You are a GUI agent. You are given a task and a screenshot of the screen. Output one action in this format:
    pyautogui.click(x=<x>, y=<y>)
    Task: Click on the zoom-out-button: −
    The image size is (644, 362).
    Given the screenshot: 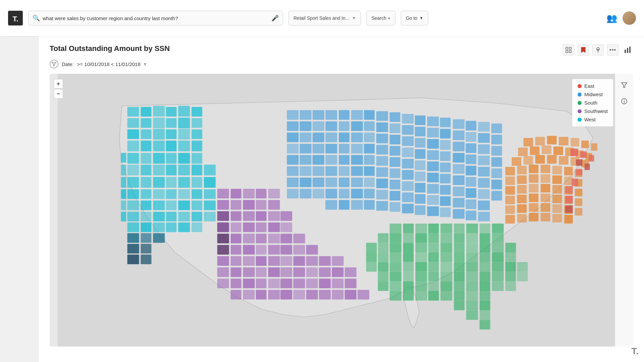 What is the action you would take?
    pyautogui.click(x=58, y=94)
    